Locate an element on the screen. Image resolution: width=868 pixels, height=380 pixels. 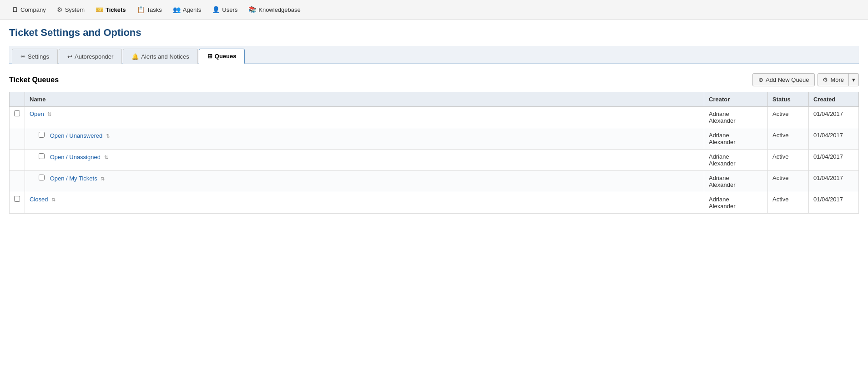
more-dropdown-arrow: ▾ is located at coordinates (853, 80).